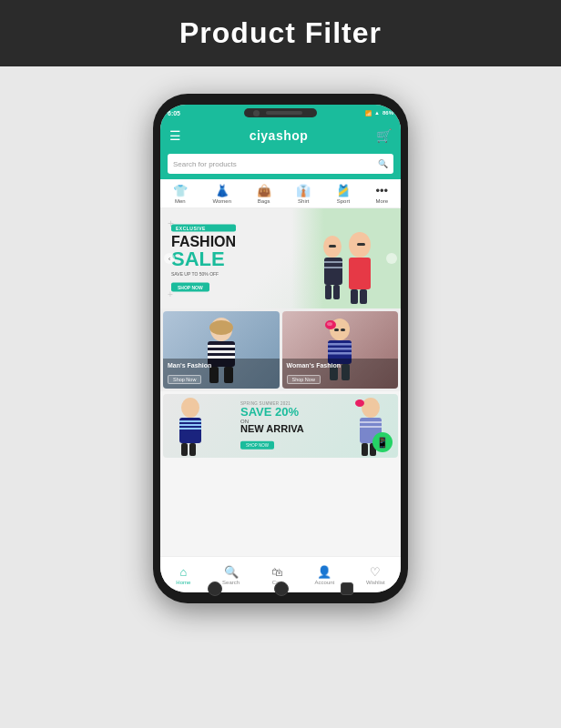  I want to click on cat-more-label: More, so click(382, 201).